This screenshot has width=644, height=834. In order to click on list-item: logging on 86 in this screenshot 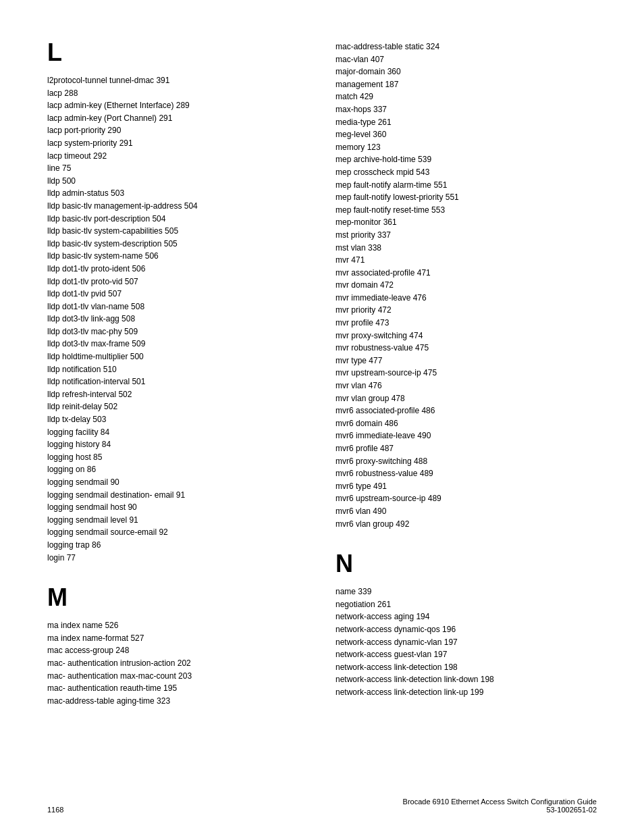, I will do `click(178, 470)`.